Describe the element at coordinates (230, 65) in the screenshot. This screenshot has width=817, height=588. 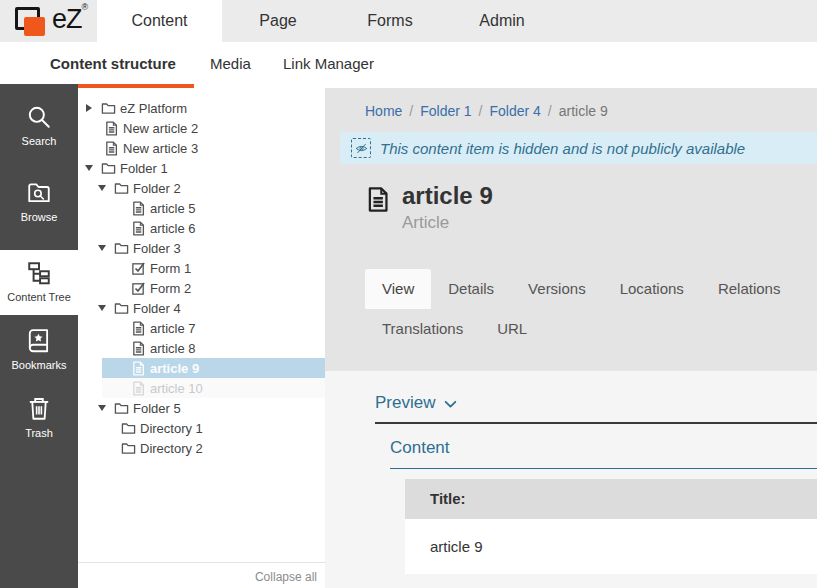
I see `subnav-media: Media` at that location.